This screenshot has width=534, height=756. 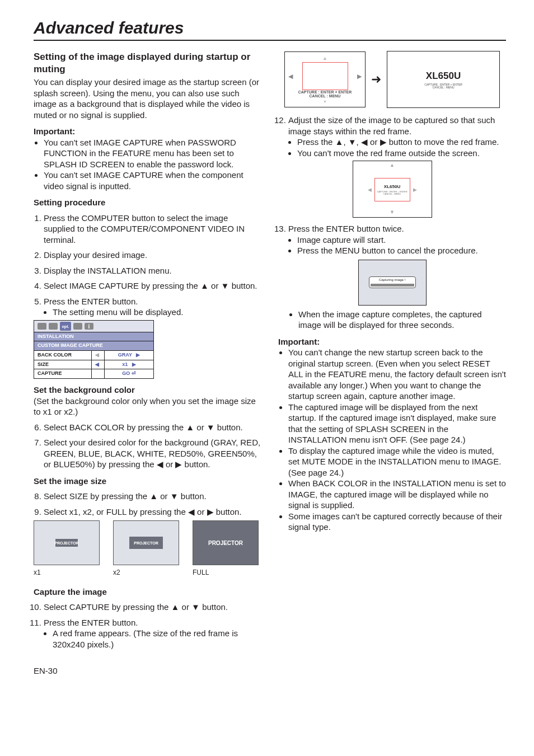 What do you see at coordinates (392, 240) in the screenshot?
I see `step-13: Press the ENTER button twice. Image capt…` at bounding box center [392, 240].